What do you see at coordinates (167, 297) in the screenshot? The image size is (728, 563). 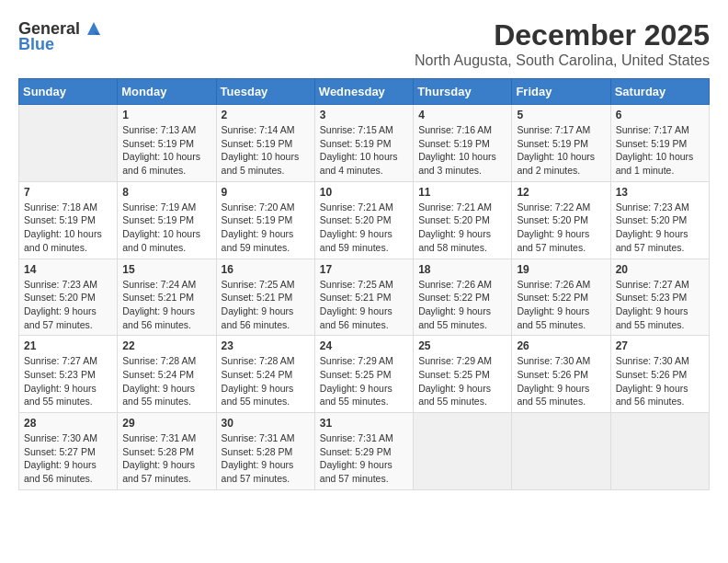 I see `calendar-cell: 15Sunrise: 7:24 AMSunset: 5:21 PMDayligh…` at bounding box center [167, 297].